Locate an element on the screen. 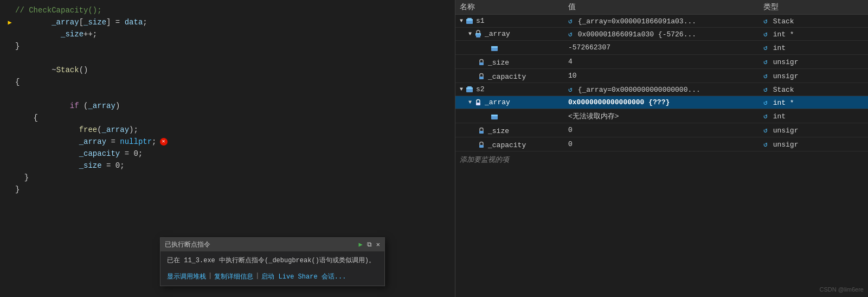 This screenshot has width=868, height=297. watch-row-s2-size: _size 0 ↺ unsigr is located at coordinates (661, 130).